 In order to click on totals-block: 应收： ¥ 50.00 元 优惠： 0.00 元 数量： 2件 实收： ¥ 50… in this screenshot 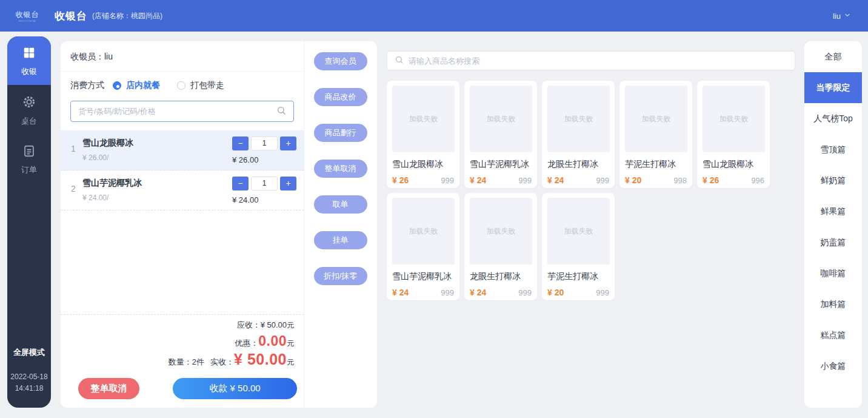, I will do `click(182, 342)`.